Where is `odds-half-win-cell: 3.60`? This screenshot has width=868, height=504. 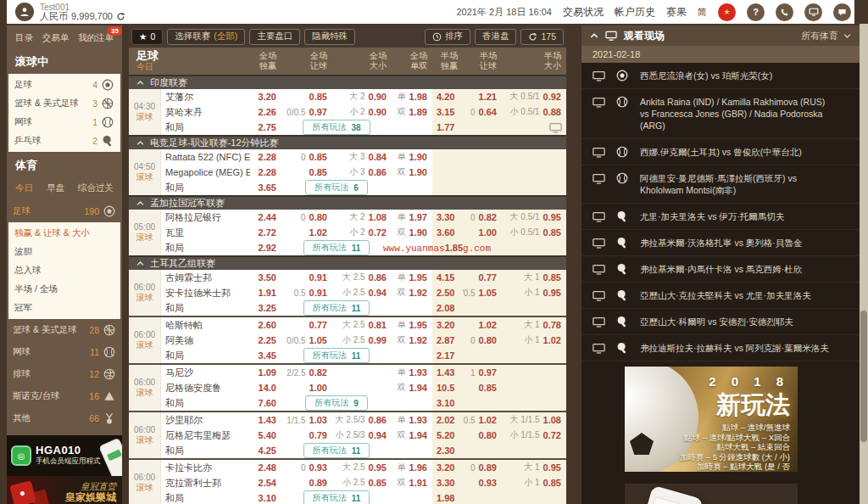
odds-half-win-cell: 3.60 is located at coordinates (448, 232).